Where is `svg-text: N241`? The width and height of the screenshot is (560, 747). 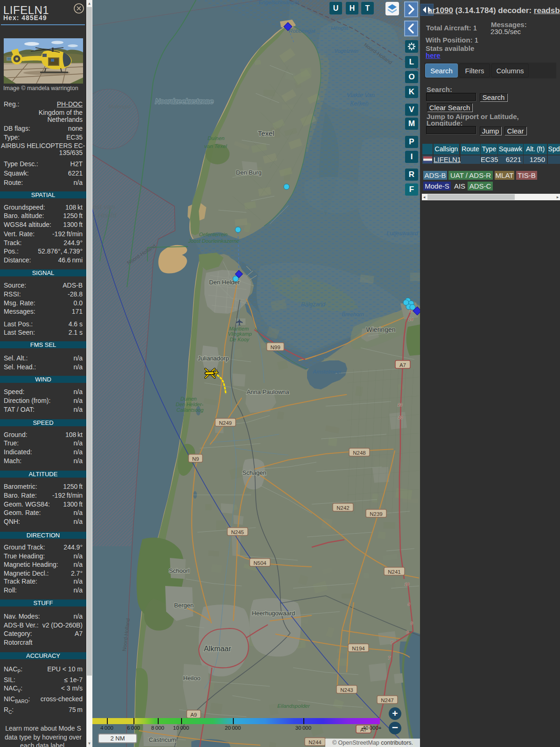 svg-text: N241 is located at coordinates (394, 572).